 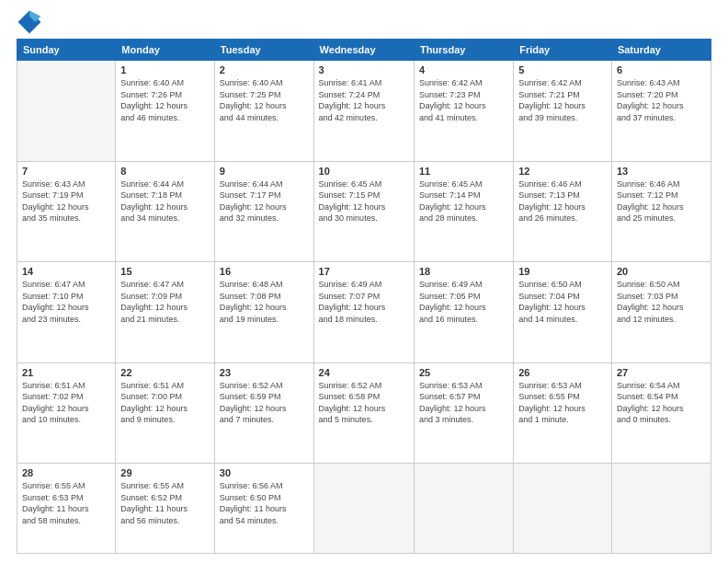 What do you see at coordinates (364, 313) in the screenshot?
I see `calendar-cell: 17Sunrise: 6:49 AMSunset: 7:07 PMDayligh…` at bounding box center [364, 313].